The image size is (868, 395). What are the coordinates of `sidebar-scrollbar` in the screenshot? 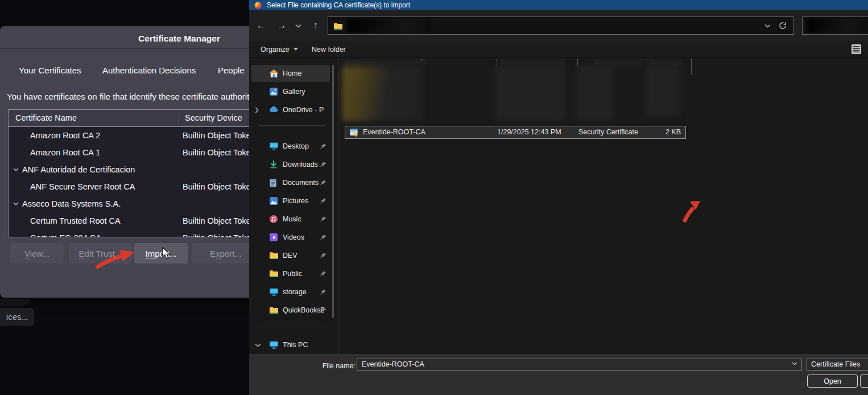 It's located at (333, 191).